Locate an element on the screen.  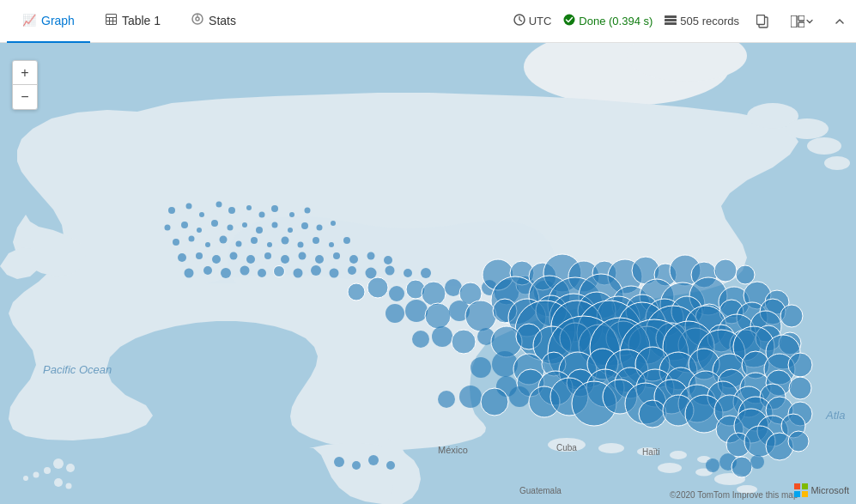
records-count: 505 records is located at coordinates (709, 21).